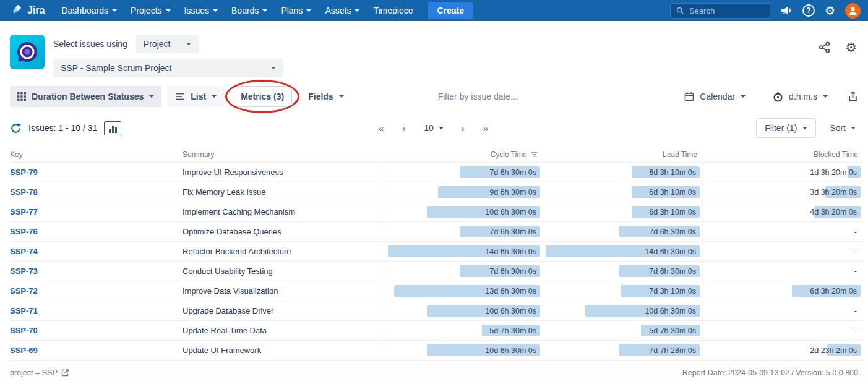  I want to click on nav-item-plans: Plans, so click(296, 11).